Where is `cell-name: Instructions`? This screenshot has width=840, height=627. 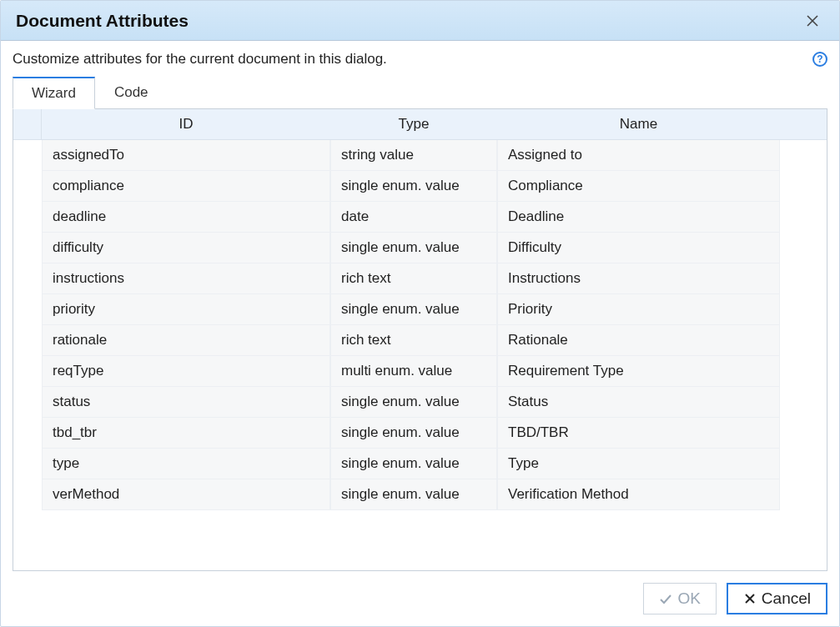
cell-name: Instructions is located at coordinates (639, 278).